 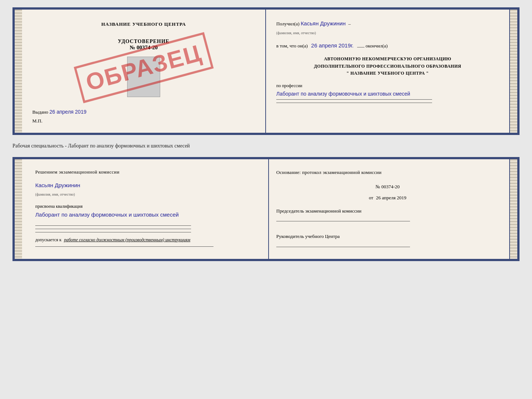 What do you see at coordinates (144, 71) in the screenshot?
I see `top-doc-left: НАЗВАНИЕ УЧЕБНОГО ЦЕНТРА ОБРАЗЕЦ УДОСТОВ…` at bounding box center [144, 71].